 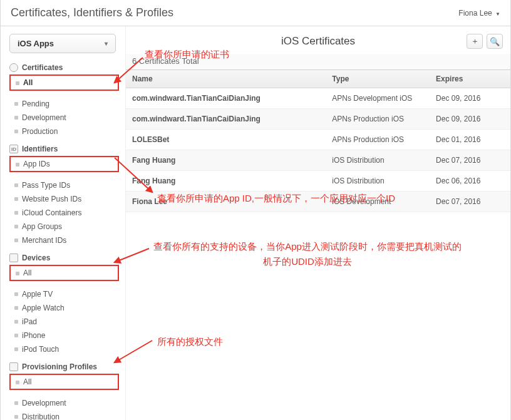 What do you see at coordinates (318, 119) in the screenshot?
I see `table-row: com.windward.TianTianCaiDianJingAPNs Pro…` at bounding box center [318, 119].